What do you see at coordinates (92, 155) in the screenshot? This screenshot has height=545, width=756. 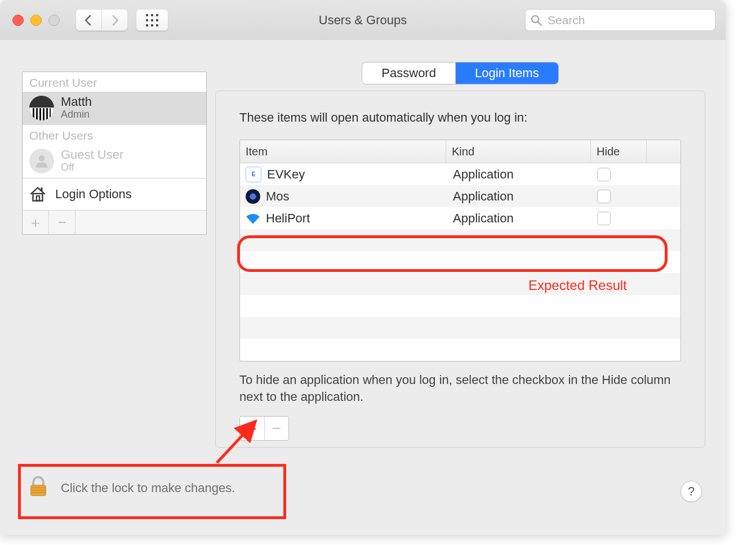 I see `guest-user-name: Guest User` at bounding box center [92, 155].